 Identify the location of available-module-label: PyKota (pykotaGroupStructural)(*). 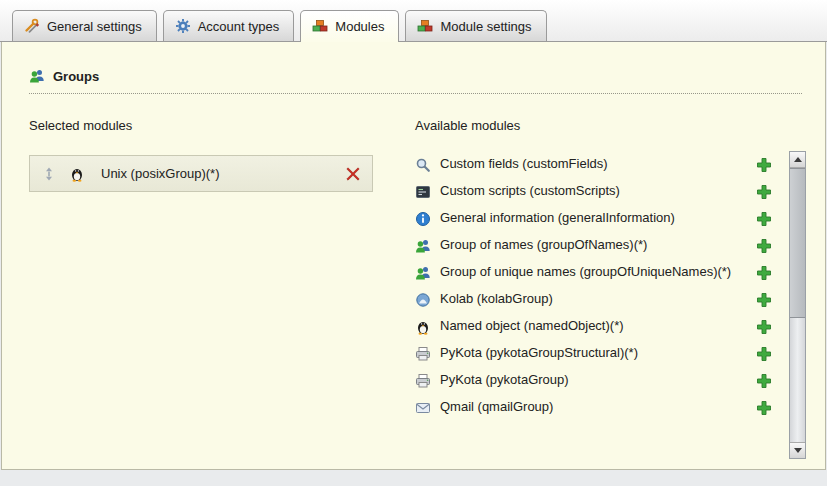
(598, 354).